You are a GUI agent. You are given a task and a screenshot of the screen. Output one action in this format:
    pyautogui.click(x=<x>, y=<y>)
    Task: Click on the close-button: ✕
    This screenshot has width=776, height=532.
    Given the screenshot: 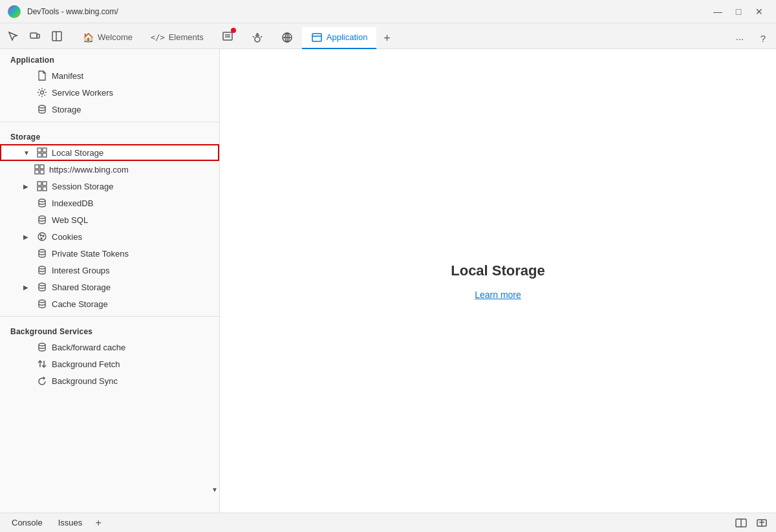 What is the action you would take?
    pyautogui.click(x=759, y=12)
    